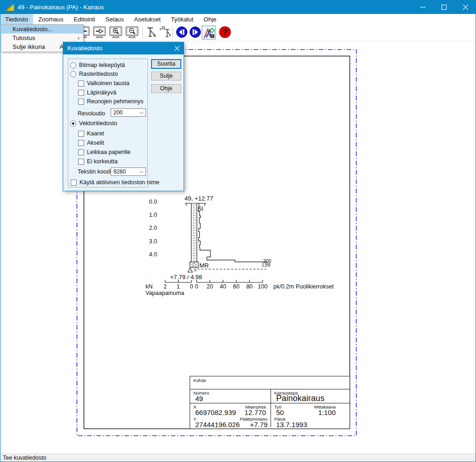 The height and width of the screenshot is (462, 476). Describe the element at coordinates (182, 33) in the screenshot. I see `previous-borehole-icon` at that location.